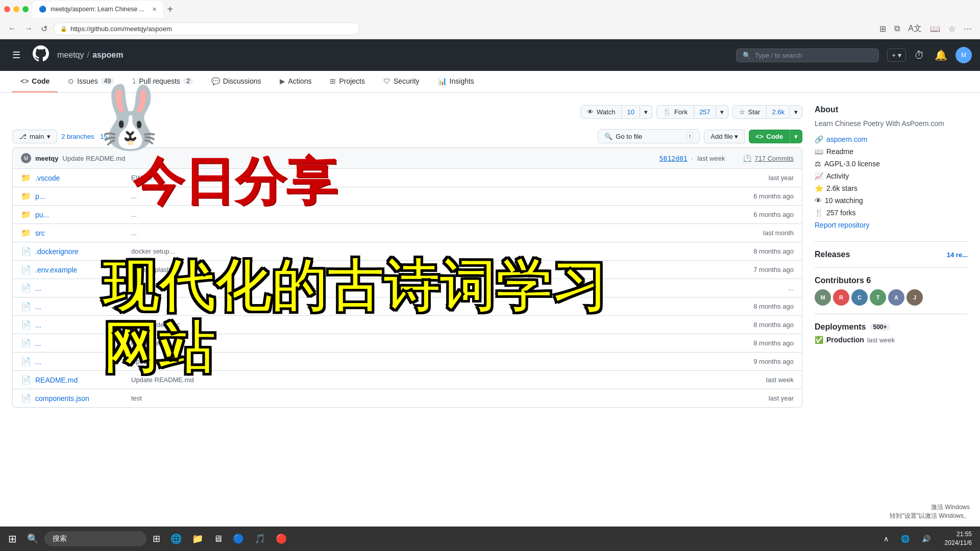  What do you see at coordinates (347, 82) in the screenshot?
I see `nav-projects: ⊞ Projects` at bounding box center [347, 82].